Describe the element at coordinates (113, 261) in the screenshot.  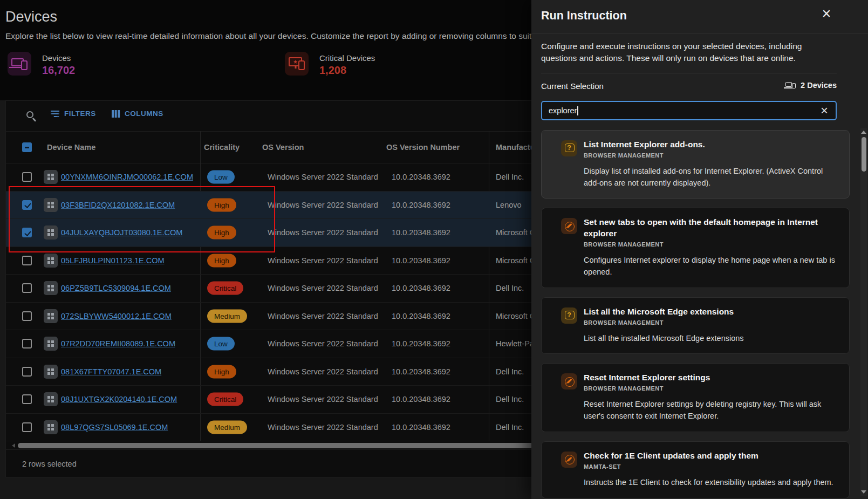
I see `device-name-link: 05LFJBULPIN01123.1E.COM` at that location.